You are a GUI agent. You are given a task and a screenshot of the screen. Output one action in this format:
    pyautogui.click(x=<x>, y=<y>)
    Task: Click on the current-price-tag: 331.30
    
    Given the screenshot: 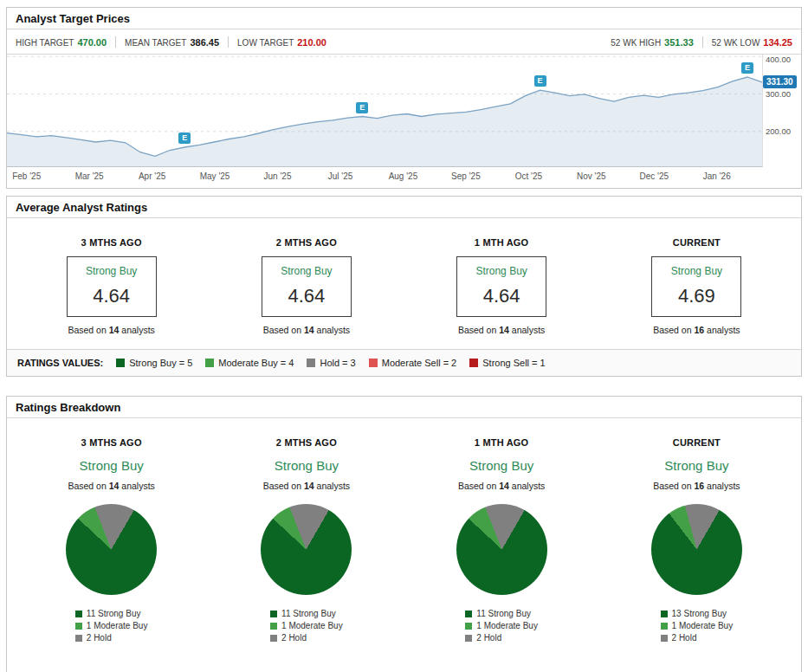 What is the action you would take?
    pyautogui.click(x=779, y=81)
    